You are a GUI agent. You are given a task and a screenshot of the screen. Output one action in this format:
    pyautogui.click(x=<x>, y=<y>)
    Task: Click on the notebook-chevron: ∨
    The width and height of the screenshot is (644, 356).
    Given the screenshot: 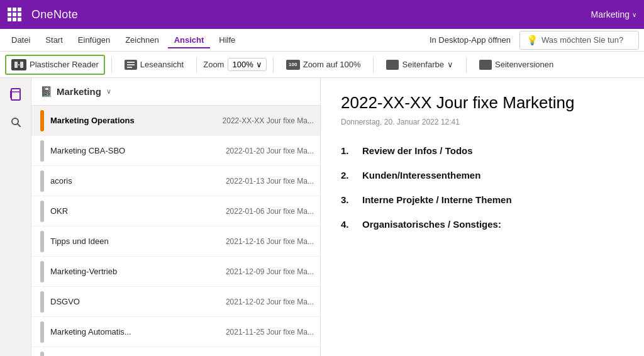 What is the action you would take?
    pyautogui.click(x=109, y=92)
    